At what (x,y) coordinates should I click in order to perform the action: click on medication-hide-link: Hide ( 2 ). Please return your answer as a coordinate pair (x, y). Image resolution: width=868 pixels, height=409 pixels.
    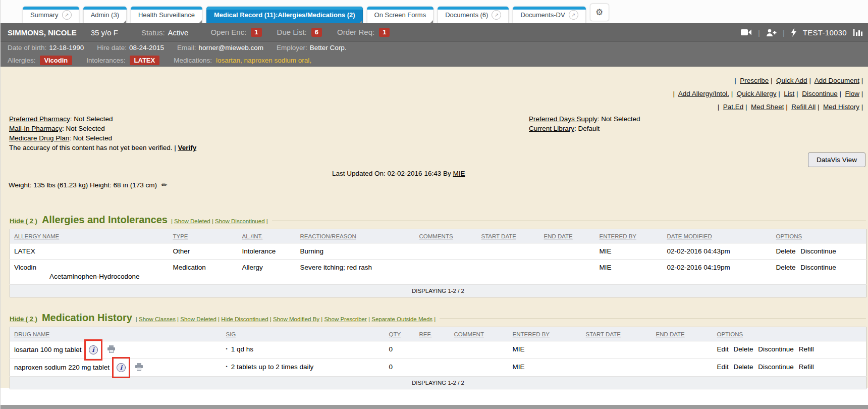
    Looking at the image, I should click on (23, 319).